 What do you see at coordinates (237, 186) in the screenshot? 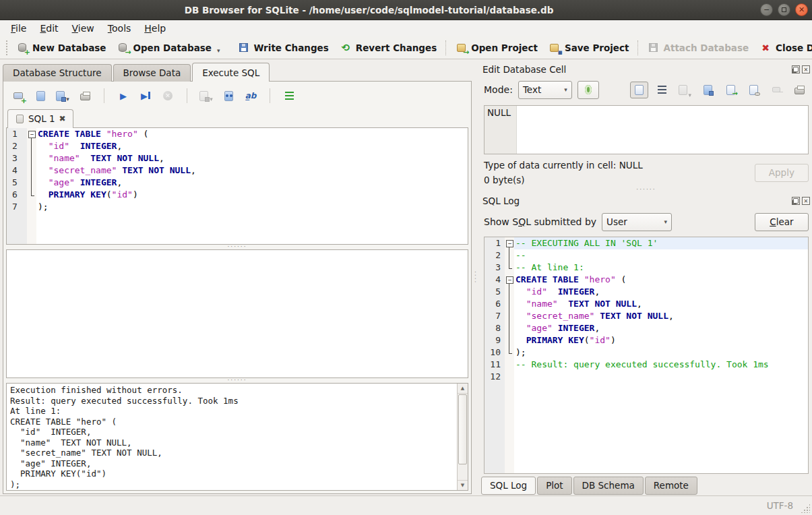
I see `sql-editor: 1CREATE TABLE "hero" (2 "id" INTEGER,3 "…` at bounding box center [237, 186].